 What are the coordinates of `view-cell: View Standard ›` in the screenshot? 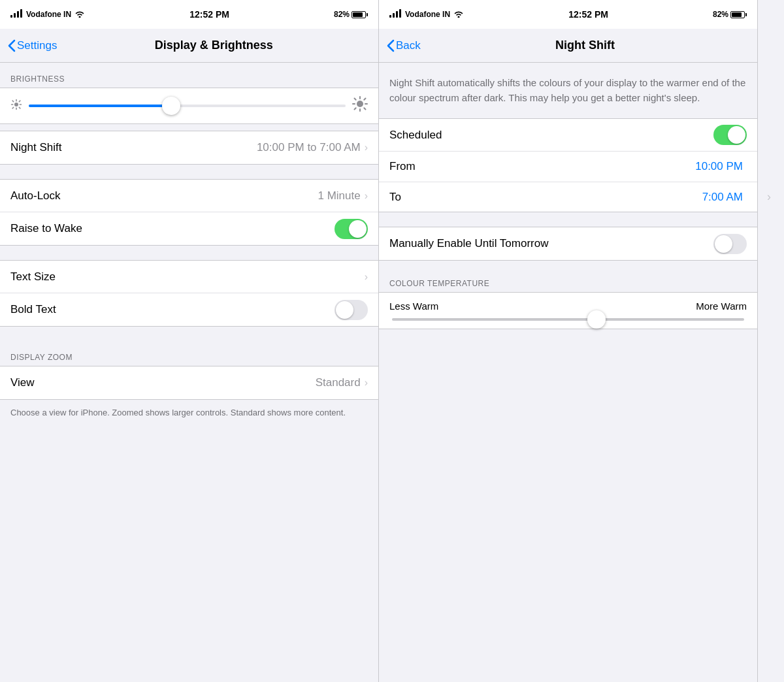 It's located at (189, 383).